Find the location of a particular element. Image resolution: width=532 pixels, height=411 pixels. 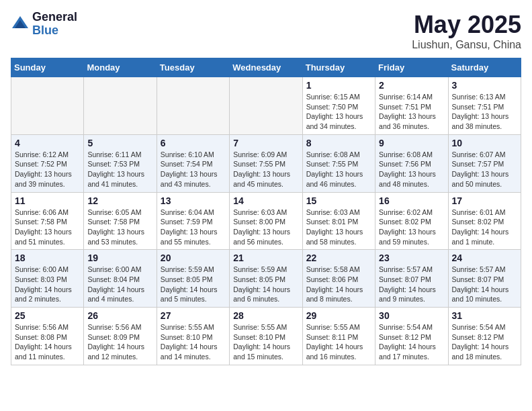

day-number: 7 is located at coordinates (266, 143).